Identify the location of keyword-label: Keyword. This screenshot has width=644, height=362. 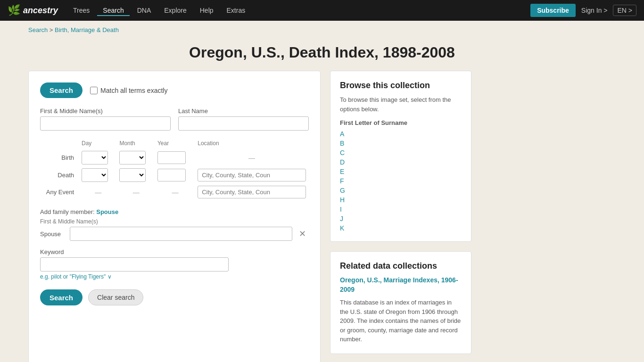
(174, 252).